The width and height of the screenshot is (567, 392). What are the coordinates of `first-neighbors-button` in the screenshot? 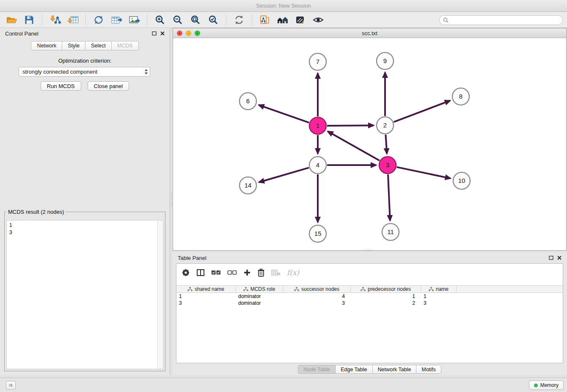 It's located at (283, 20).